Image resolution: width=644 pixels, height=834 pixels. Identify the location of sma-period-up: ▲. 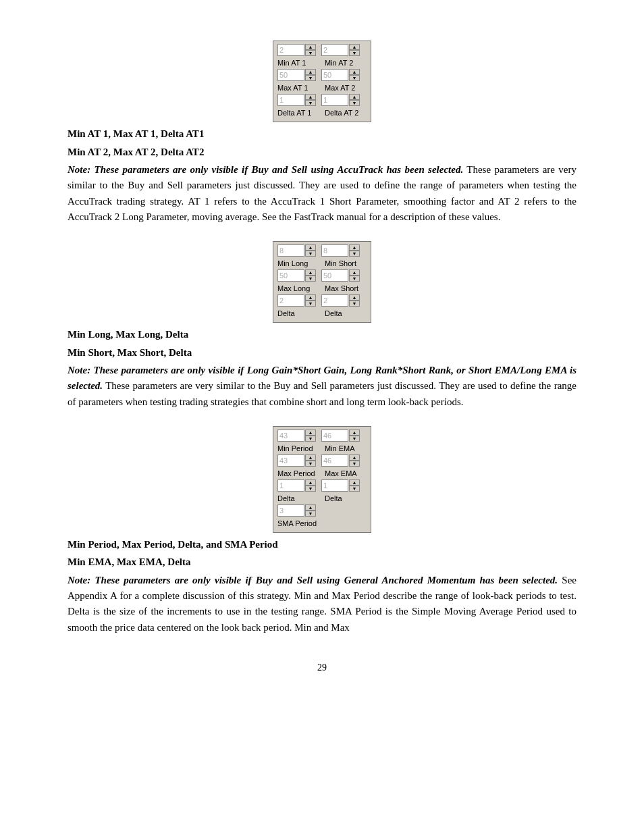
(311, 508).